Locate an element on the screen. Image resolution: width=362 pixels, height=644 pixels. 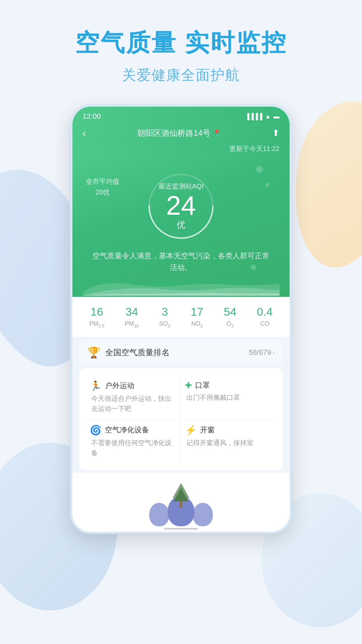
metric-pm25: 16 PM2.5 is located at coordinates (97, 317).